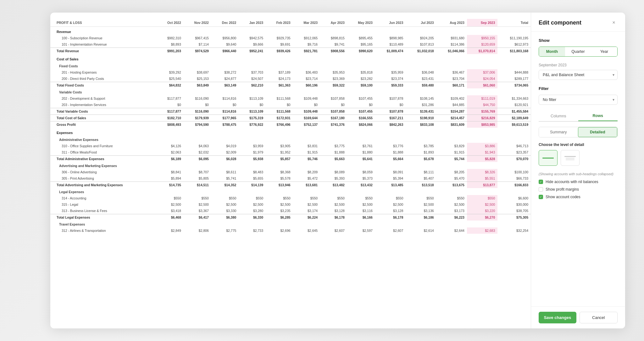 Image resolution: width=644 pixels, height=341 pixels. What do you see at coordinates (558, 318) in the screenshot?
I see `save-button: Save changes` at bounding box center [558, 318].